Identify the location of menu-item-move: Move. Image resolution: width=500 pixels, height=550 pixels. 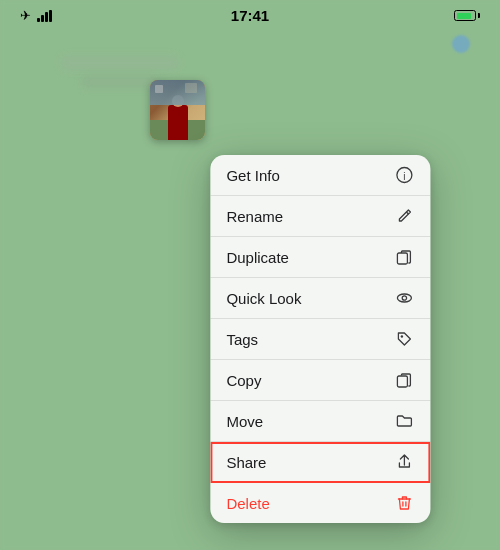
(320, 422).